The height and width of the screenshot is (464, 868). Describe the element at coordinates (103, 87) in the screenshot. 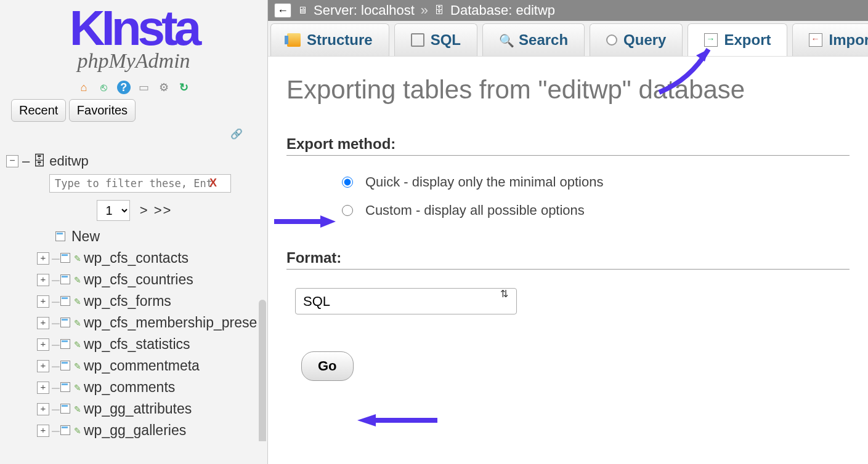

I see `logout-icon: ⎋` at that location.